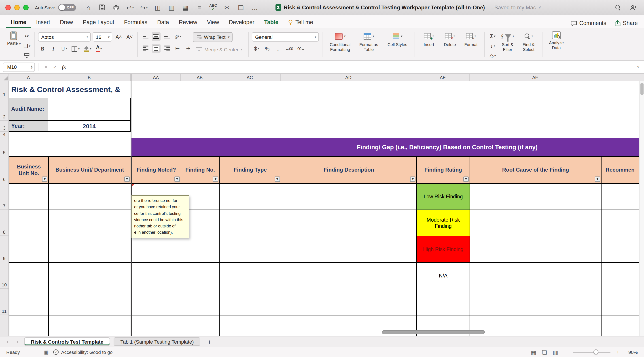 The image size is (644, 357). I want to click on header-finding-type: Finding Type▼, so click(250, 170).